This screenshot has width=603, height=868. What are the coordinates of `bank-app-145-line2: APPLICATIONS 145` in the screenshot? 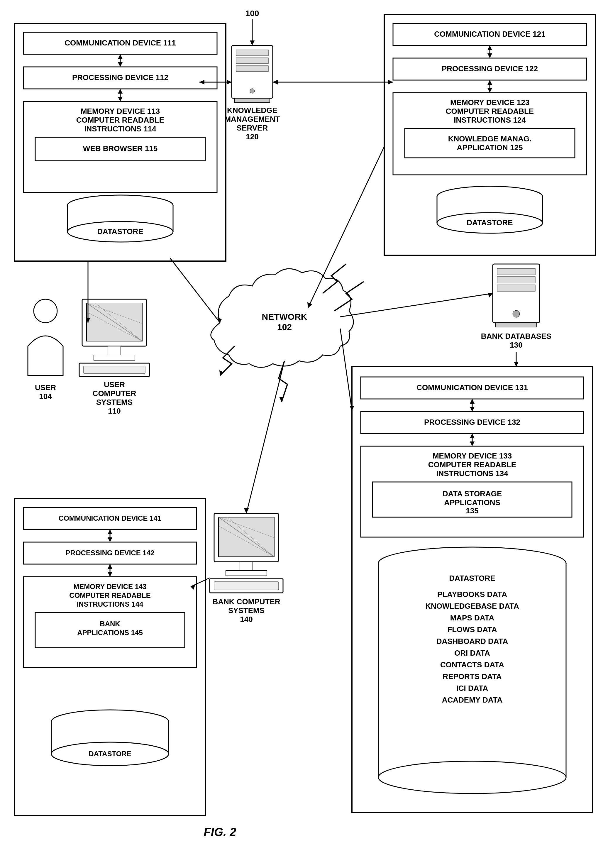 It's located at (110, 633).